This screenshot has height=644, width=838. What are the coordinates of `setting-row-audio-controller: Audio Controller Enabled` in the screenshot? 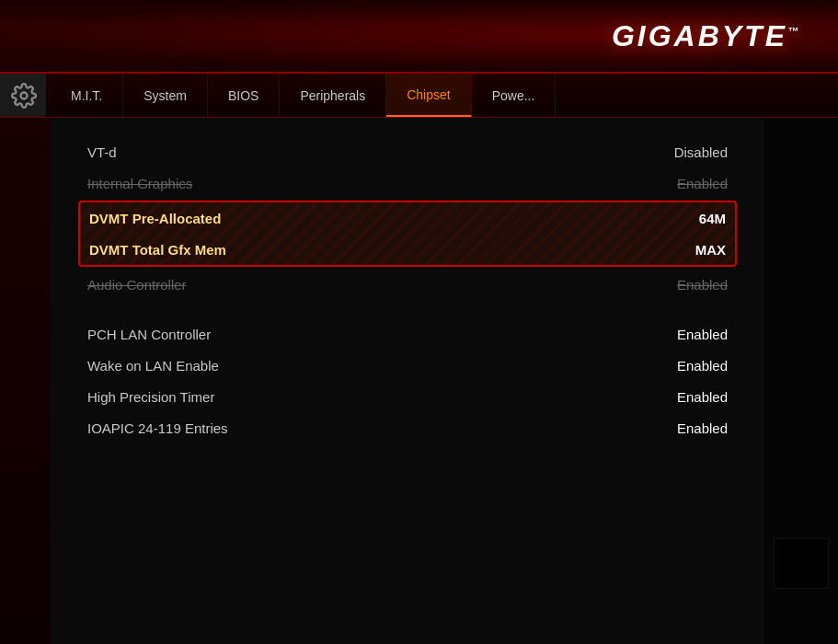 It's located at (408, 284).